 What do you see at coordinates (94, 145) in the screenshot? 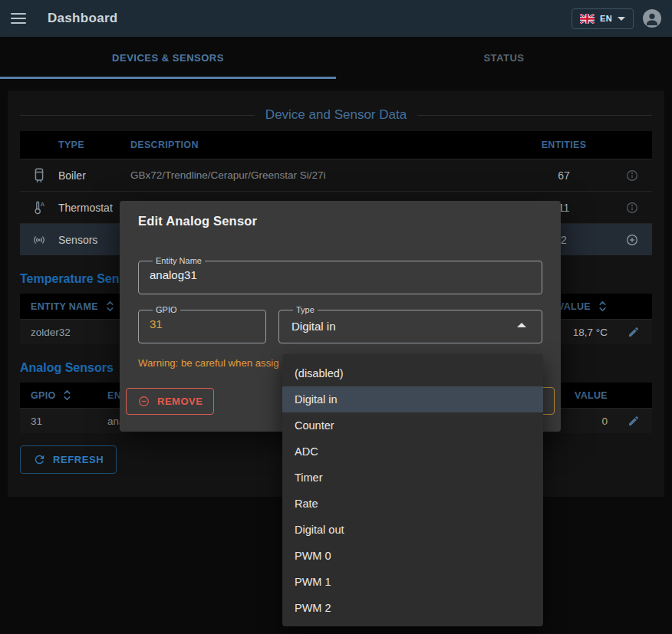
I see `col-type: TYPE` at bounding box center [94, 145].